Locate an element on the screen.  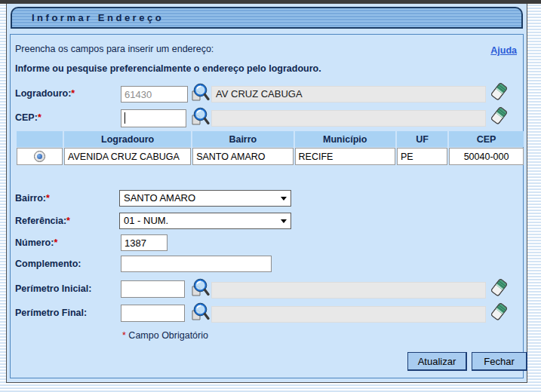
referencia-label: Referência:* is located at coordinates (42, 221).